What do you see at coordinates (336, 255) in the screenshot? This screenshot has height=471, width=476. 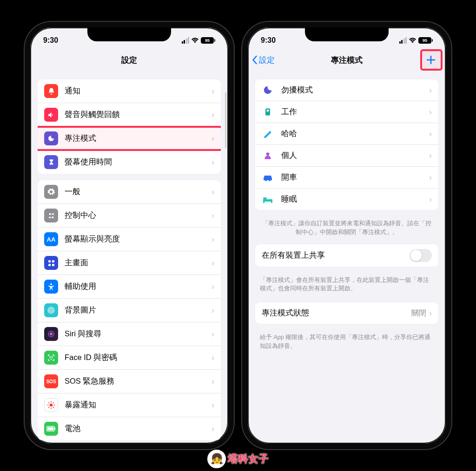 I see `row-label: 在所有裝置上共享` at bounding box center [336, 255].